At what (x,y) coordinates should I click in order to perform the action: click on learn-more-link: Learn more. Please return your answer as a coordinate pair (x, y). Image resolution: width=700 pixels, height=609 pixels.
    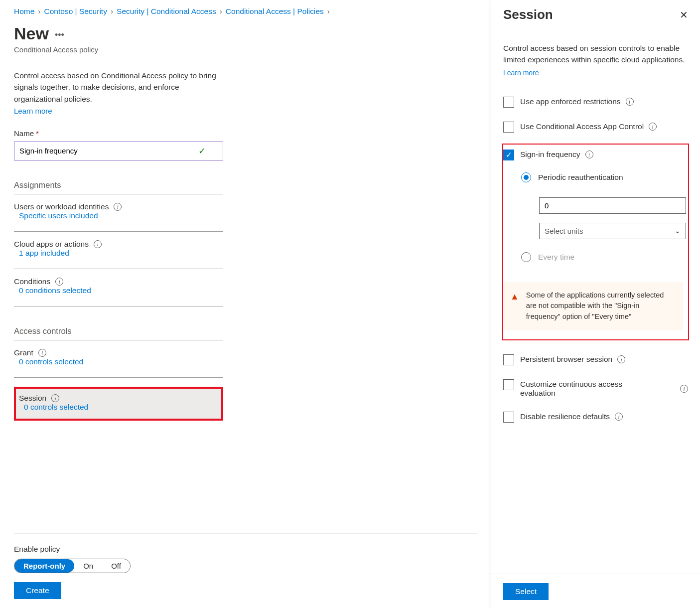
    Looking at the image, I should click on (245, 111).